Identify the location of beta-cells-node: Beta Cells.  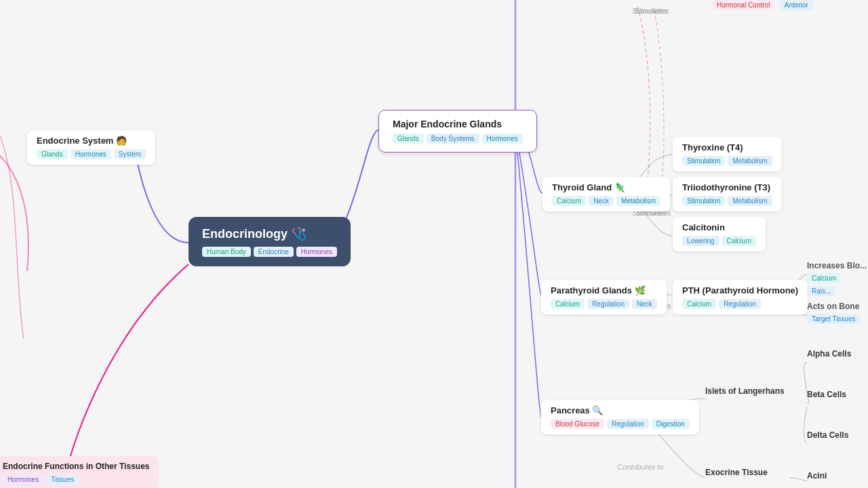
(827, 394).